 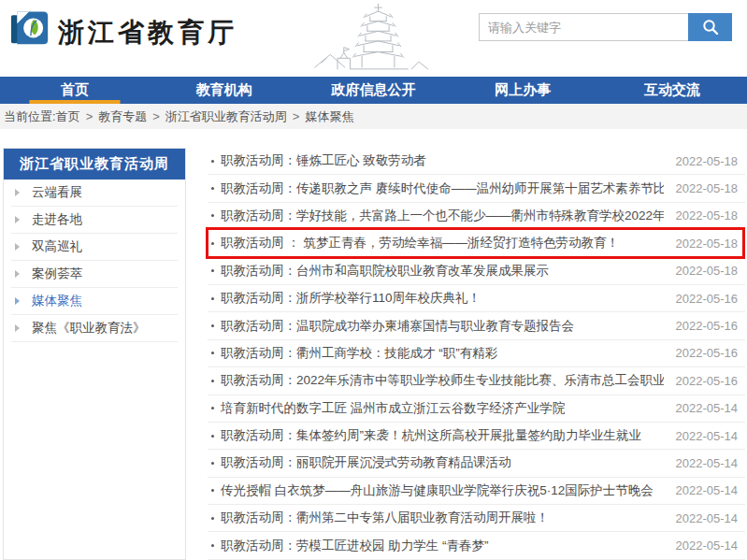 I want to click on news-row: 职教活动周：学好技能，共富路上一个也不能少——衢州市特殊教育学校2022年职业教…, so click(x=477, y=217).